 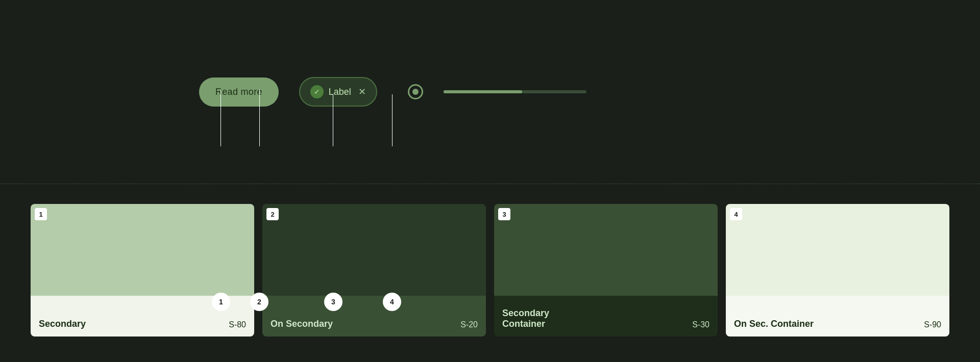 What do you see at coordinates (237, 325) in the screenshot?
I see `swatch-code-1: S-80` at bounding box center [237, 325].